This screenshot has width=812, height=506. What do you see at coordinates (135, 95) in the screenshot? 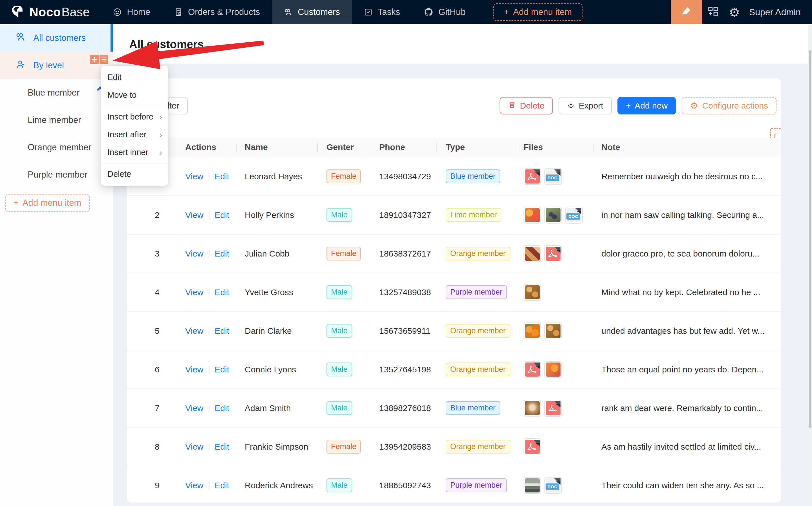
I see `context-menu-item-move-to: Move to` at bounding box center [135, 95].